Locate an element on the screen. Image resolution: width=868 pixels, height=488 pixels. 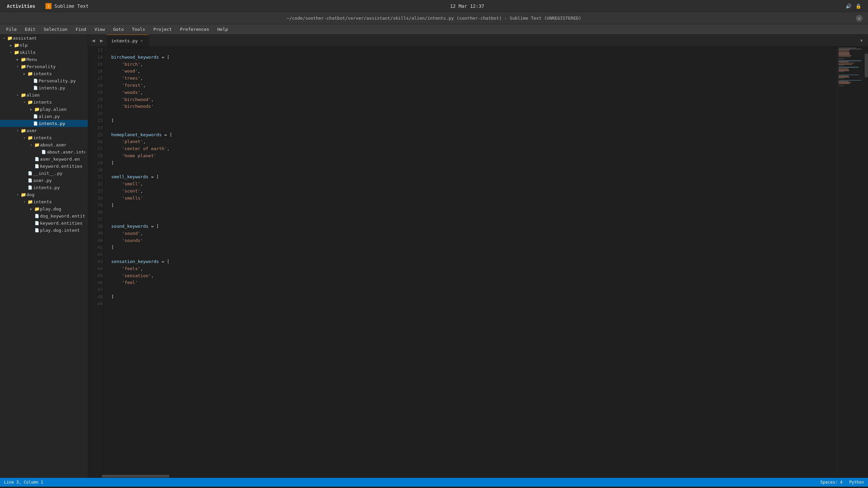
tab-scroll-right: ▶ is located at coordinates (101, 41).